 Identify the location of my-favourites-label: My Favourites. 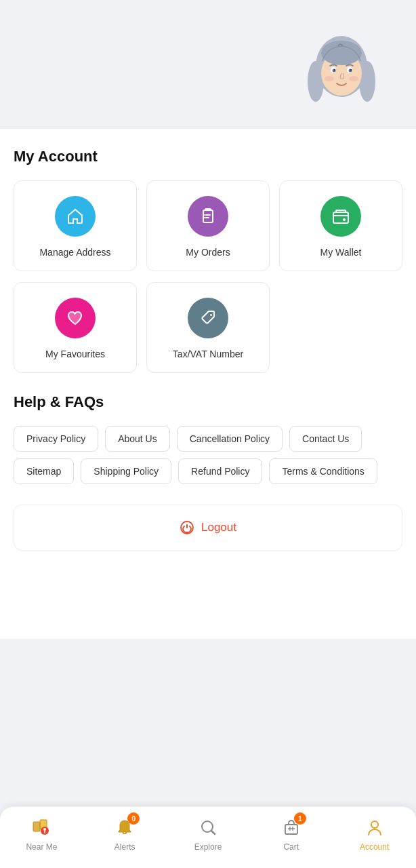
(75, 354).